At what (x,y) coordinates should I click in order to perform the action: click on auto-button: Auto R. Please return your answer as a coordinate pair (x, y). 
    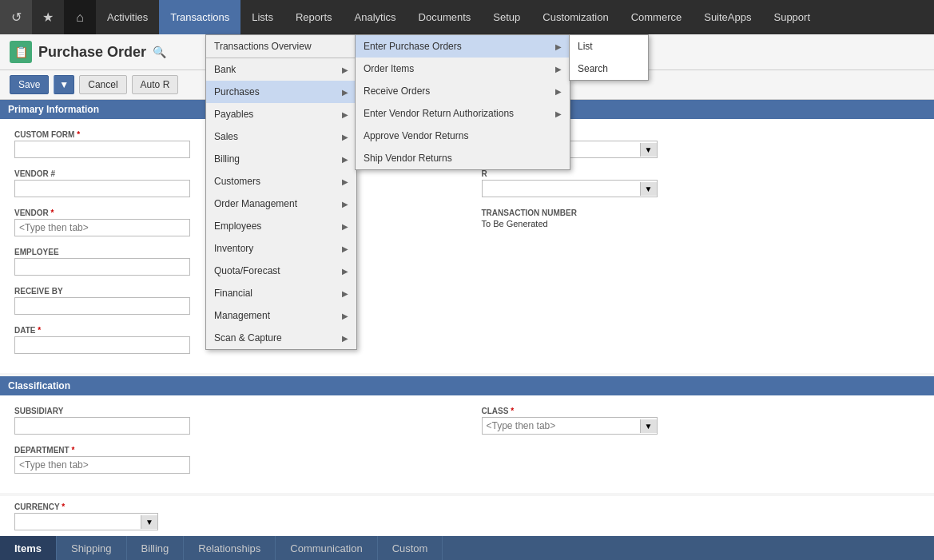
    Looking at the image, I should click on (155, 85).